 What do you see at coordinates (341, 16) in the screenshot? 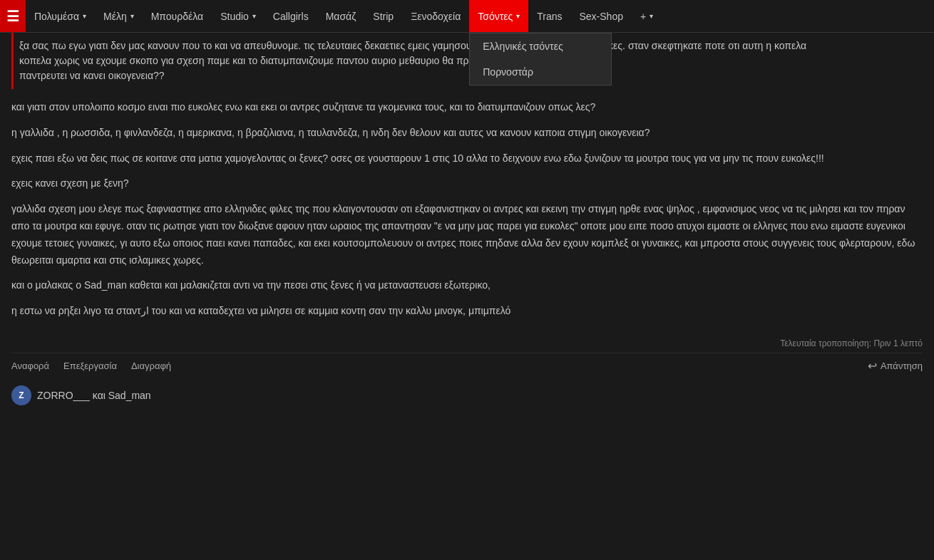
I see `nav-item-masaz: Μασάζ` at bounding box center [341, 16].